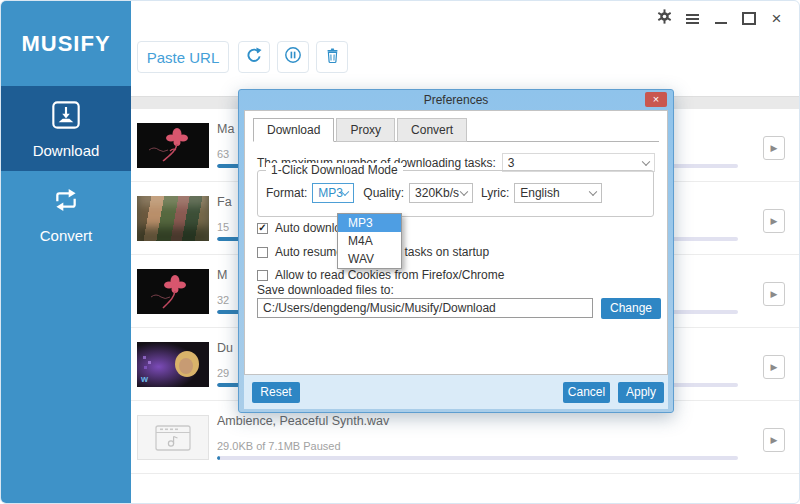 Image resolution: width=800 pixels, height=504 pixels. I want to click on hamburger-menu-icon, so click(692, 19).